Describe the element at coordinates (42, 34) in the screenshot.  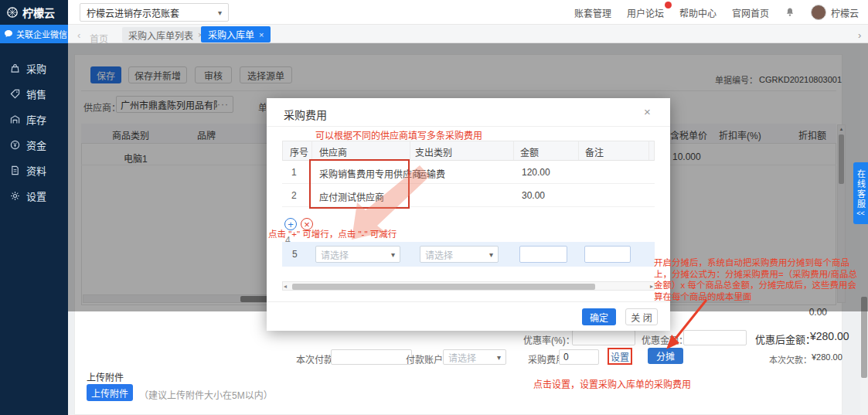
I see `wechat-banner-label: 关联企业微信` at that location.